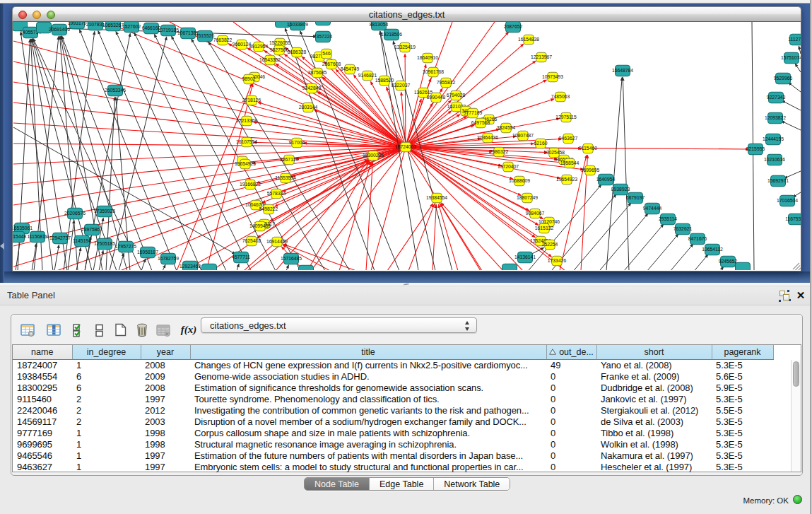 The width and height of the screenshot is (812, 514). Describe the element at coordinates (368, 365) in the screenshot. I see `table-cell: Changes of HCN gene expression and I(f) …` at that location.